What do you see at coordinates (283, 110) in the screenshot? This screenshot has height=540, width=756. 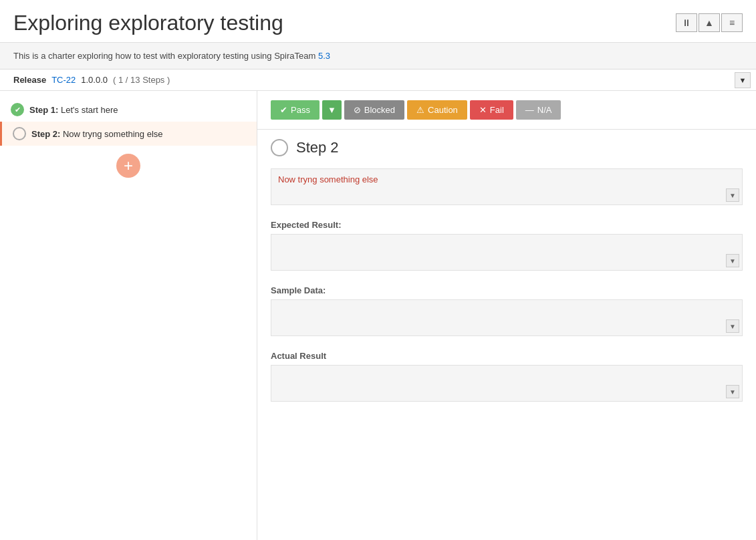 I see `pass-checkmark-icon: ✔` at bounding box center [283, 110].